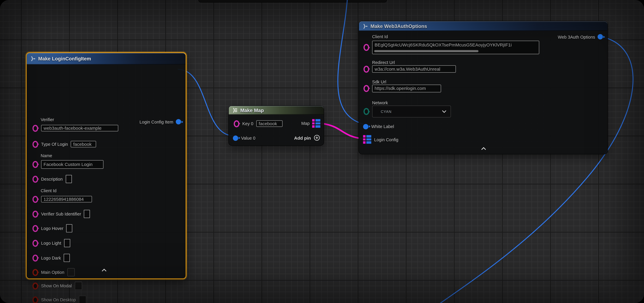 The width and height of the screenshot is (644, 303). I want to click on main-option-label: Main Option, so click(52, 272).